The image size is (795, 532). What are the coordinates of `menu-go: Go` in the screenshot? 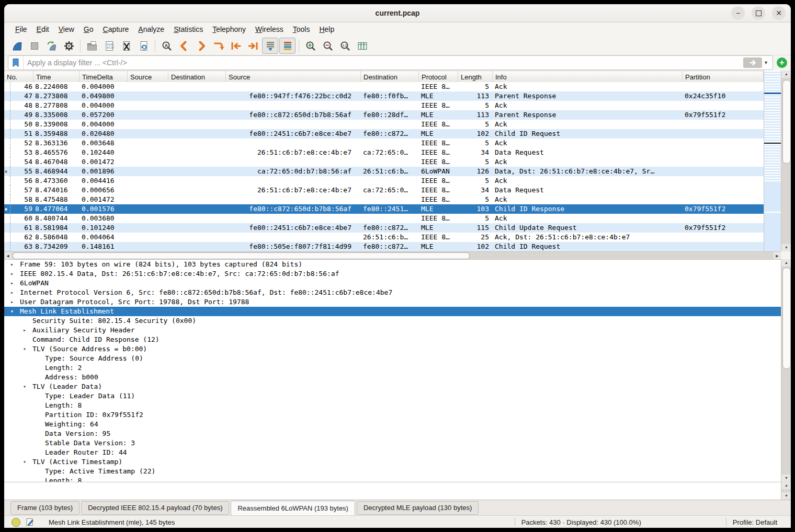 It's located at (89, 29).